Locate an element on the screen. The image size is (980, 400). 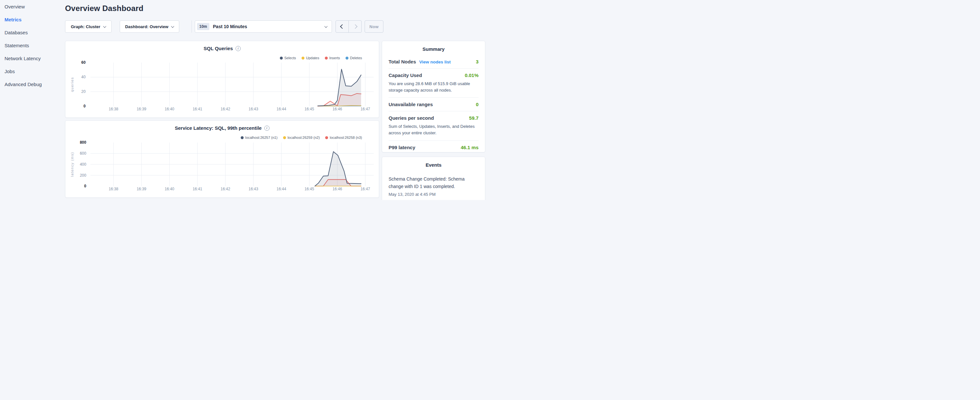
sidebar: Overview Metrics Databases Statements Ne… is located at coordinates (31, 100).